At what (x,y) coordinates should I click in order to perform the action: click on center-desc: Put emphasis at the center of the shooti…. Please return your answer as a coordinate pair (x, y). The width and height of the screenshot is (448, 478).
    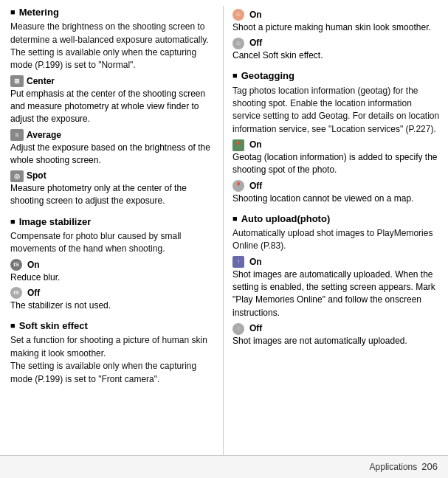
    Looking at the image, I should click on (113, 107).